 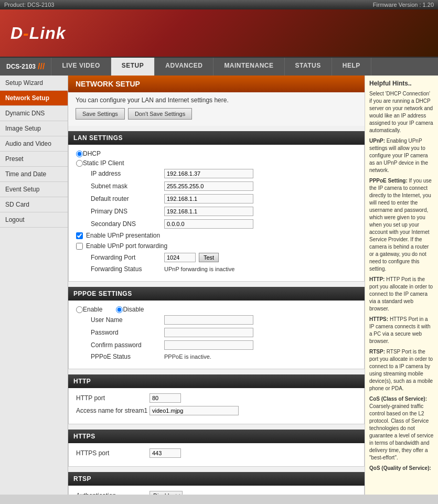 What do you see at coordinates (223, 320) in the screenshot?
I see `pppoe-username-row: User Name` at bounding box center [223, 320].